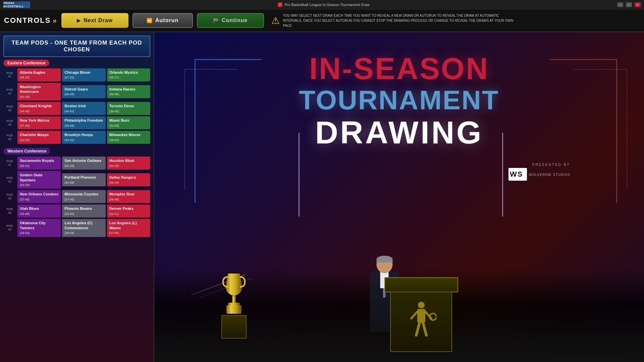 The height and width of the screenshot is (362, 644). Describe the element at coordinates (421, 285) in the screenshot. I see `podium-top` at that location.